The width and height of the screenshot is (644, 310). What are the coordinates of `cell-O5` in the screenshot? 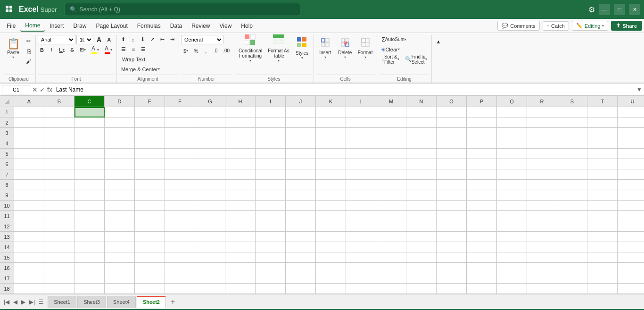 It's located at (452, 154).